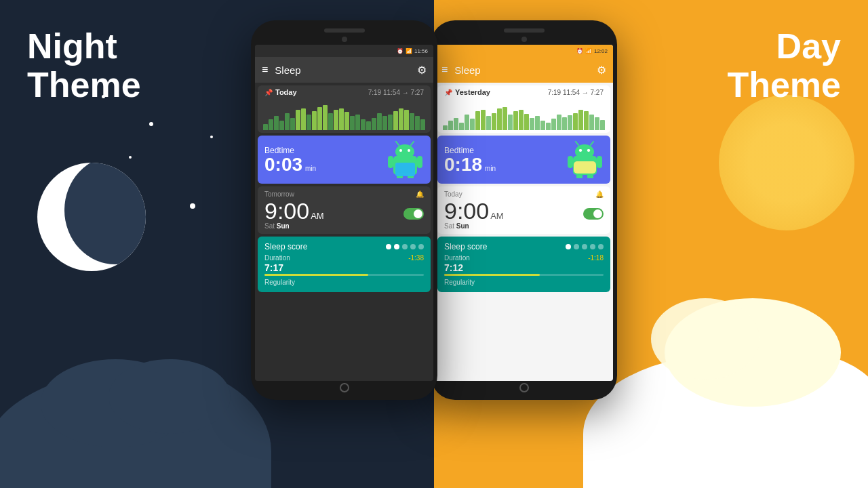 The height and width of the screenshot is (488, 868). Describe the element at coordinates (524, 388) in the screenshot. I see `phone-day-bottom` at that location.